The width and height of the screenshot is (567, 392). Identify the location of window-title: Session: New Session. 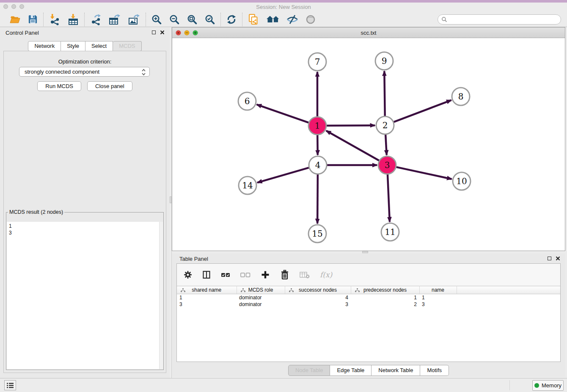
(284, 7).